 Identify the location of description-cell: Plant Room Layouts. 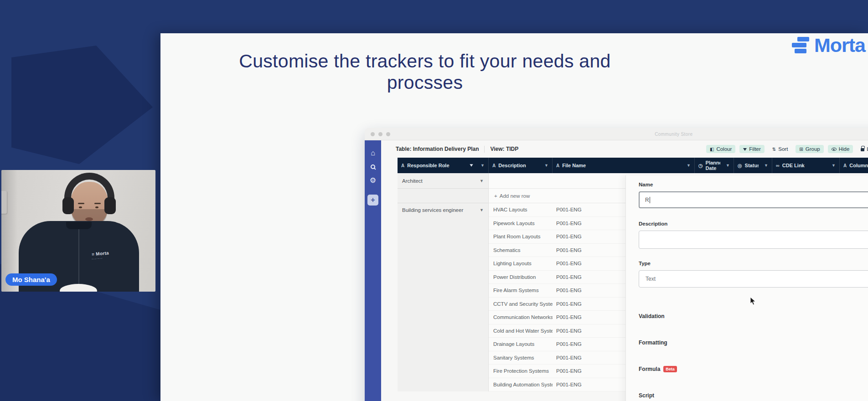
(521, 236).